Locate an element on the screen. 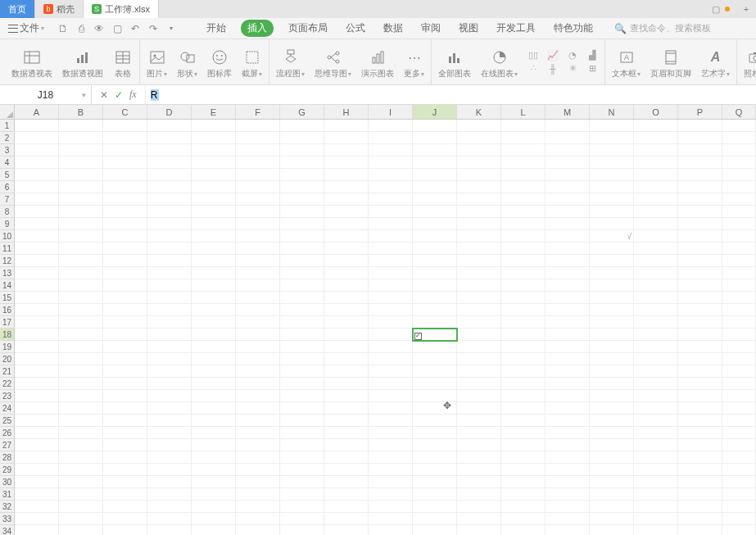 Image resolution: width=756 pixels, height=535 pixels. cell-N10: √ is located at coordinates (612, 236).